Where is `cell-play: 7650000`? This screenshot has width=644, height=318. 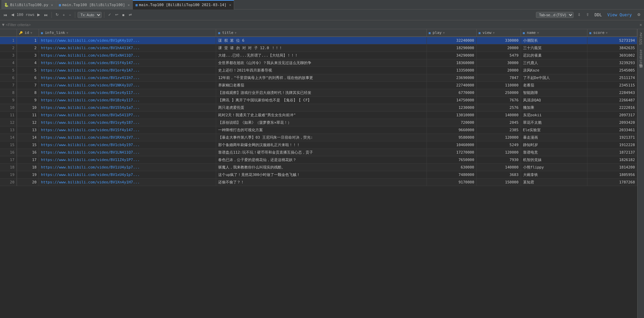 cell-play: 7650000 is located at coordinates (451, 160).